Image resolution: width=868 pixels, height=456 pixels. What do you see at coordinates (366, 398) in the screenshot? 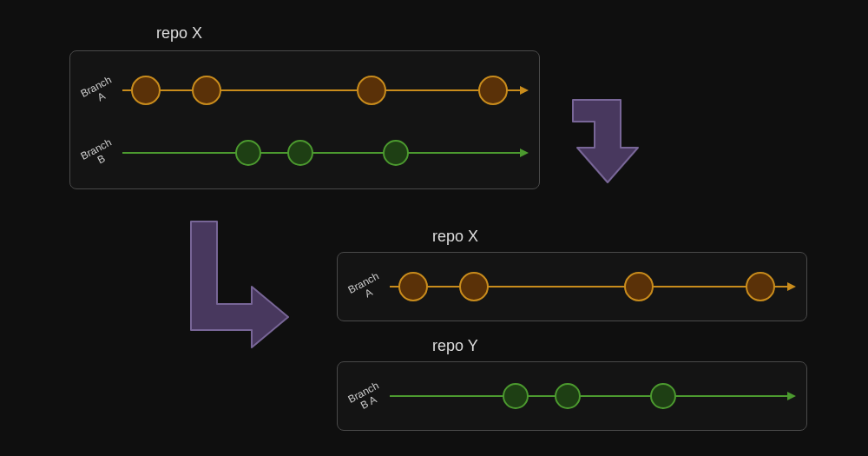
I see `branch-label: Branch B A` at bounding box center [366, 398].